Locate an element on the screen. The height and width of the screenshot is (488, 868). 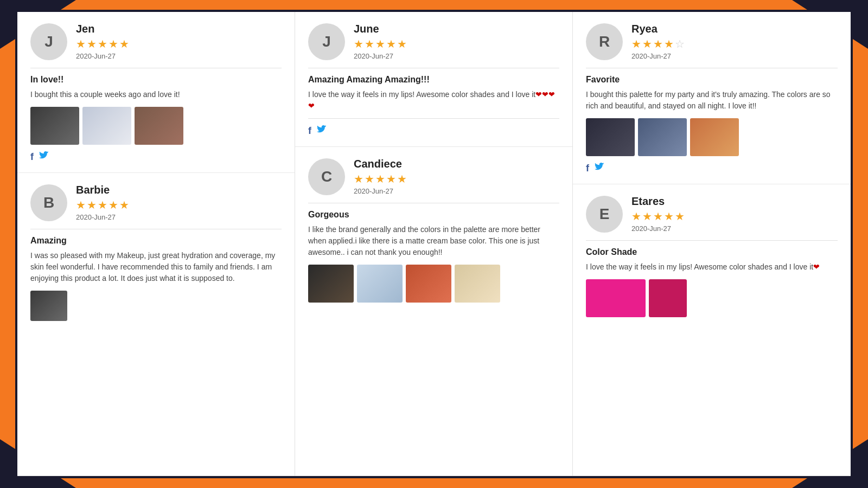
review-title-ryea: Favorite is located at coordinates (712, 80).